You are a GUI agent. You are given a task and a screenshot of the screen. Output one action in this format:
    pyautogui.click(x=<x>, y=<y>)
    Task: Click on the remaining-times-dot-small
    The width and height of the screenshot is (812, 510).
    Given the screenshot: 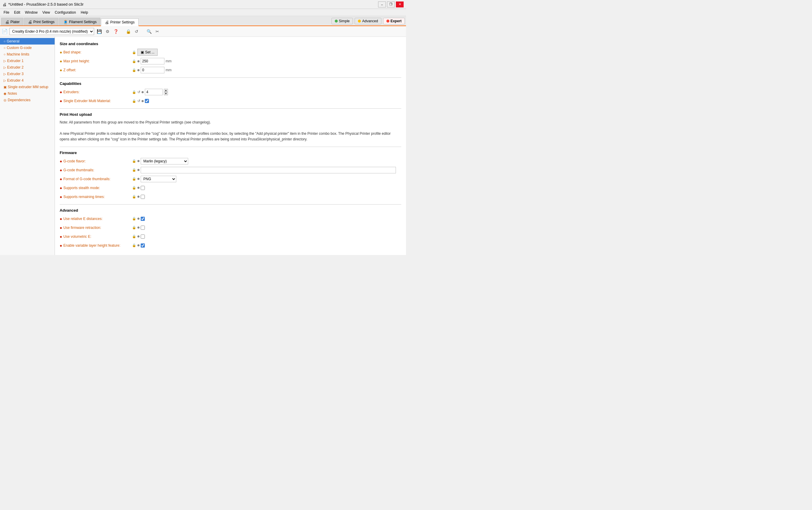 What is the action you would take?
    pyautogui.click(x=138, y=197)
    